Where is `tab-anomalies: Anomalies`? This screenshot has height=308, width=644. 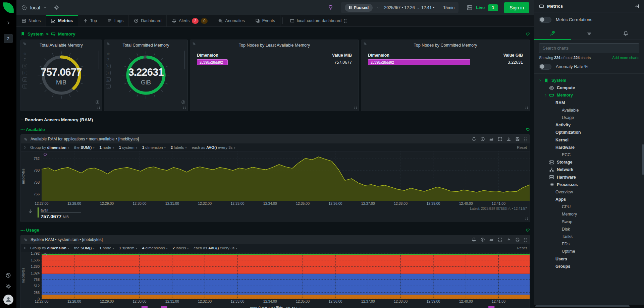 tab-anomalies: Anomalies is located at coordinates (231, 21).